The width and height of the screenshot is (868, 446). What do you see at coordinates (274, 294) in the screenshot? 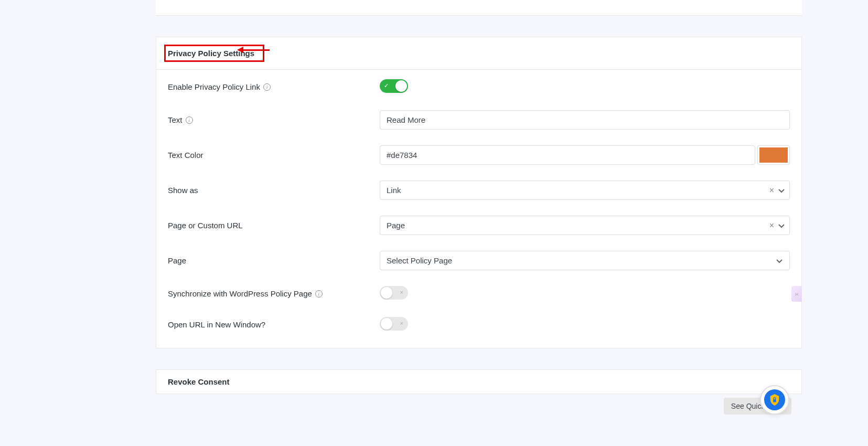
I see `field-label: Synchronize with WordPress Policy Page i` at bounding box center [274, 294].